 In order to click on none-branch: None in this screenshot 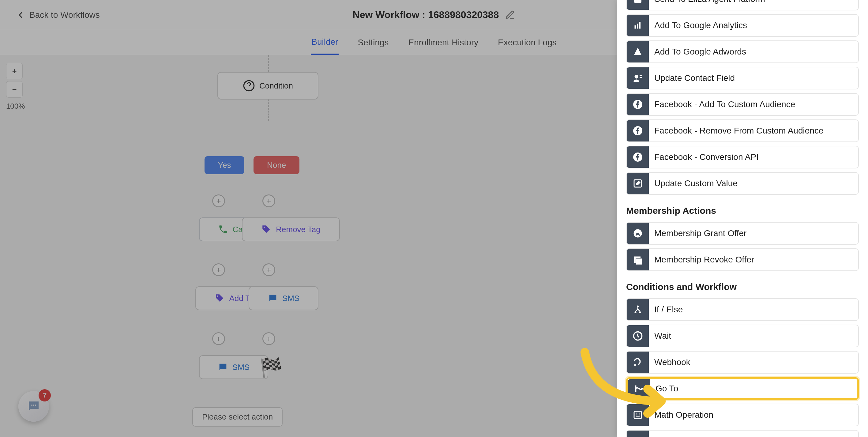, I will do `click(276, 165)`.